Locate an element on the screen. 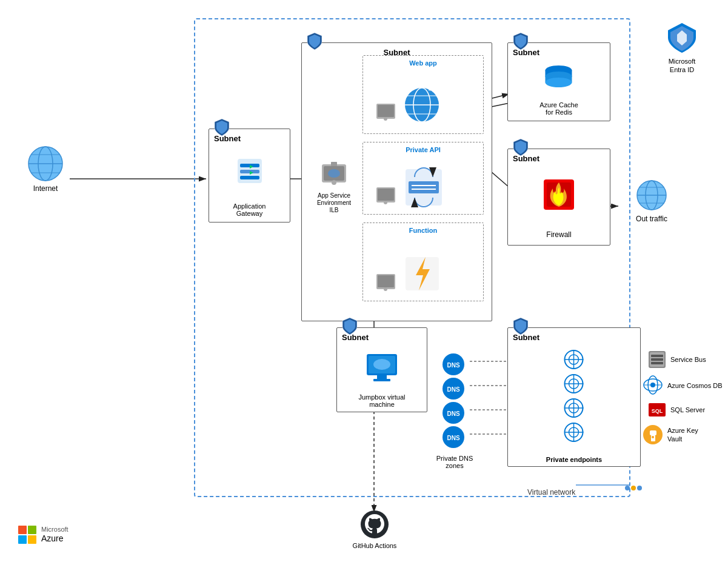 The width and height of the screenshot is (728, 562). function-server-icon is located at coordinates (386, 283).